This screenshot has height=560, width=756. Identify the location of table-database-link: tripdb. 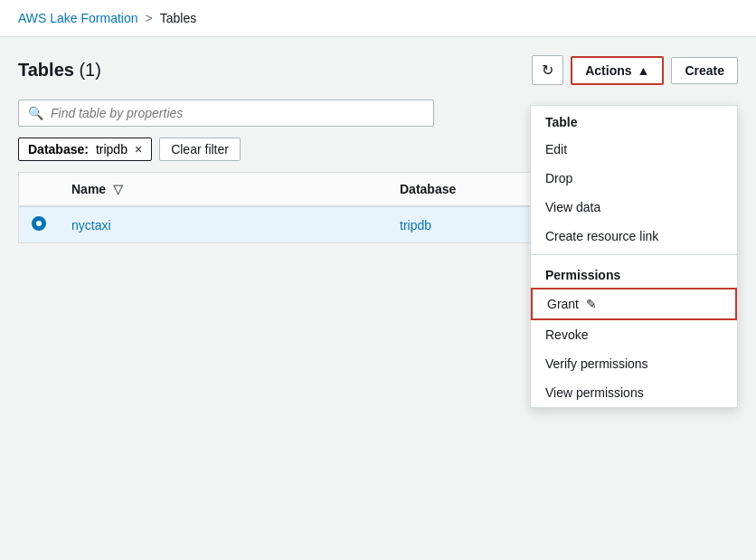
(416, 225).